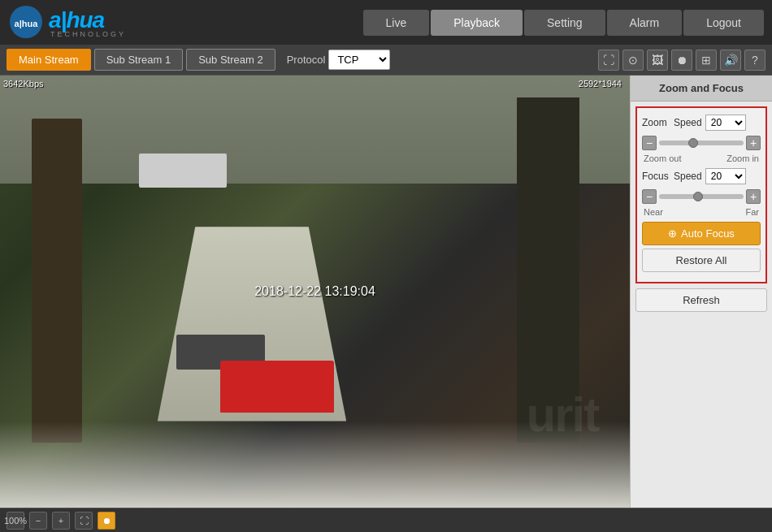 The image size is (772, 532). Describe the element at coordinates (277, 387) in the screenshot. I see `scene-car-red` at that location.